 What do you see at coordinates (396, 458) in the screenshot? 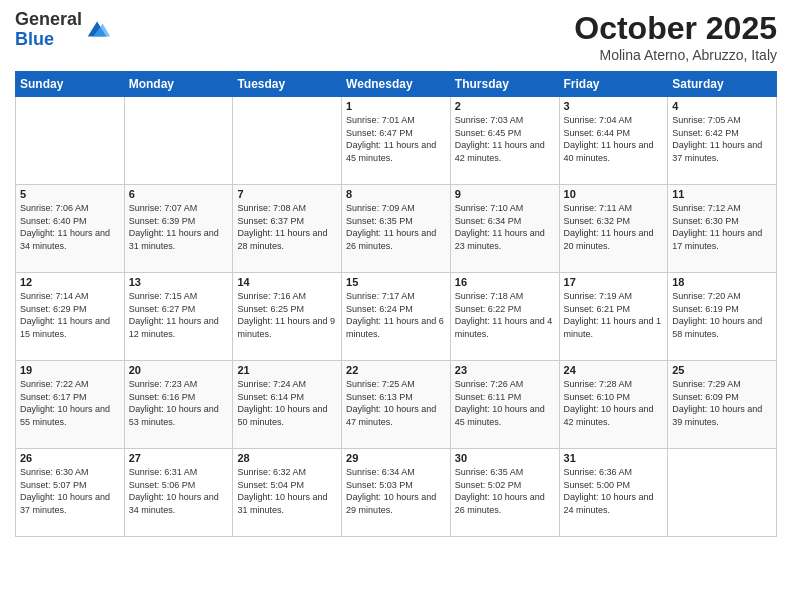
I see `day-number: 29` at bounding box center [396, 458].